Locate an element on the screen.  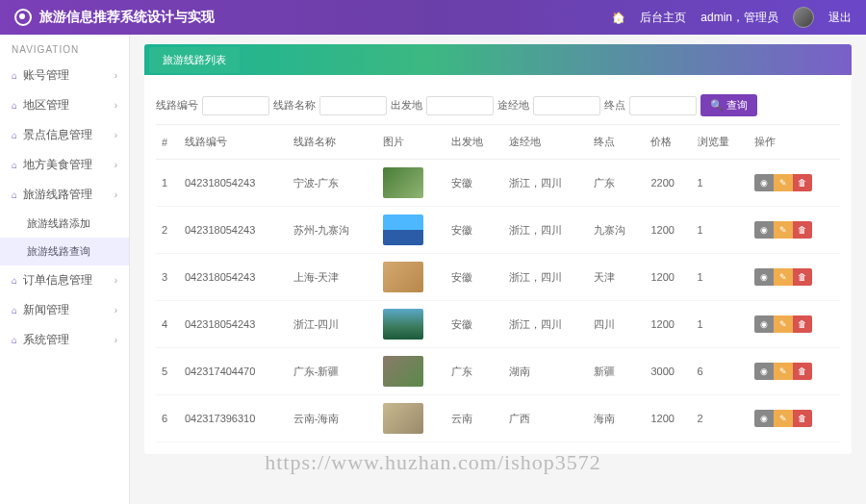
row-actions: ◉✎🗑 is located at coordinates (795, 324).